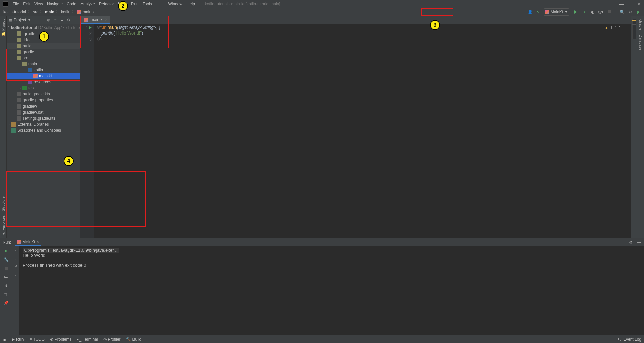 The width and height of the screenshot is (644, 343). I want to click on menu-file: FFileile, so click(16, 4).